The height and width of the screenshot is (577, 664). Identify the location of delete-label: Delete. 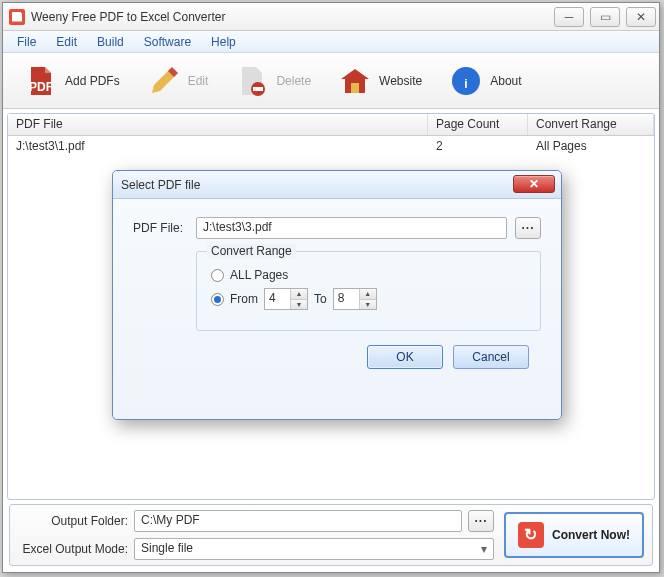
(294, 81).